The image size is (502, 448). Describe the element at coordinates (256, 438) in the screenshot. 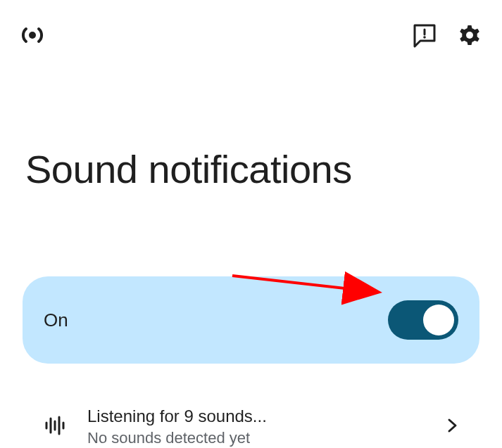

I see `listening-subtitle: No sounds detected yet` at that location.